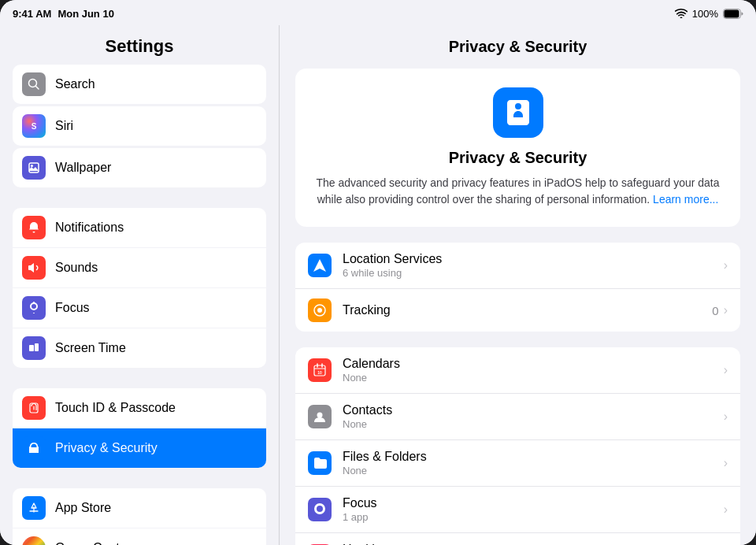  Describe the element at coordinates (518, 510) in the screenshot. I see `focus-perm-row: Focus 1 app ›` at that location.